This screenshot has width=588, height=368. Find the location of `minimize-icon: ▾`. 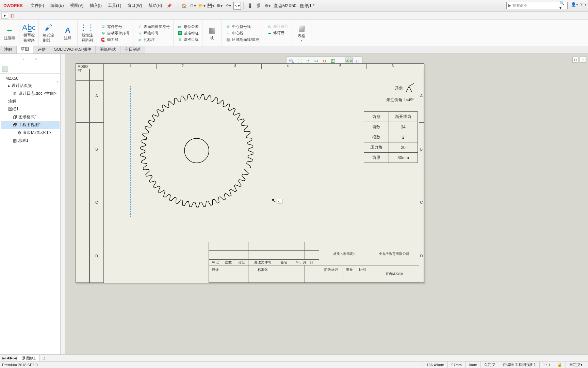

minimize-icon: ▾ is located at coordinates (586, 4).